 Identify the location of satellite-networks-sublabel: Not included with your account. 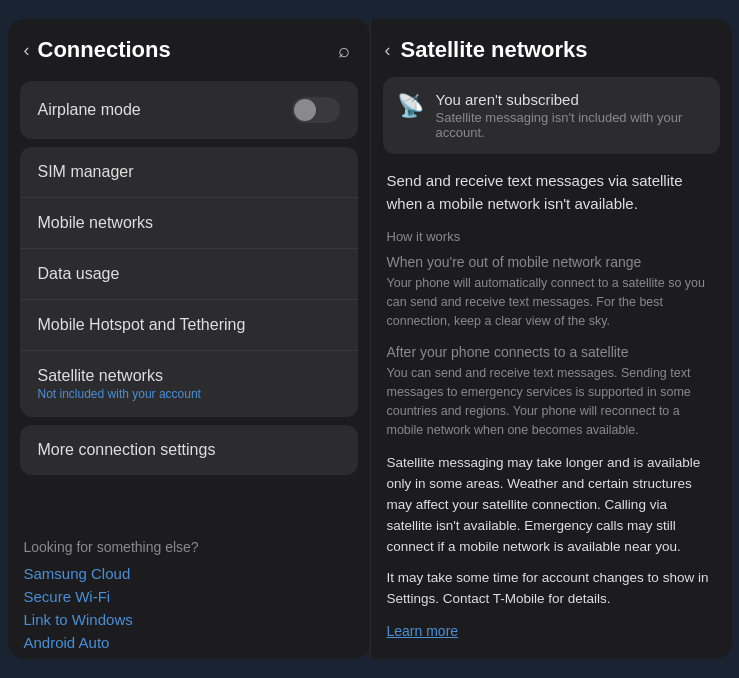
(120, 394).